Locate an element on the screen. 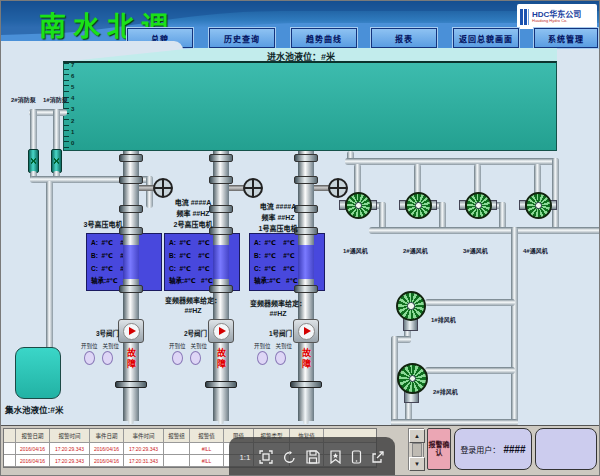 This screenshot has width=600, height=476. login-user-value: #### is located at coordinates (514, 450).